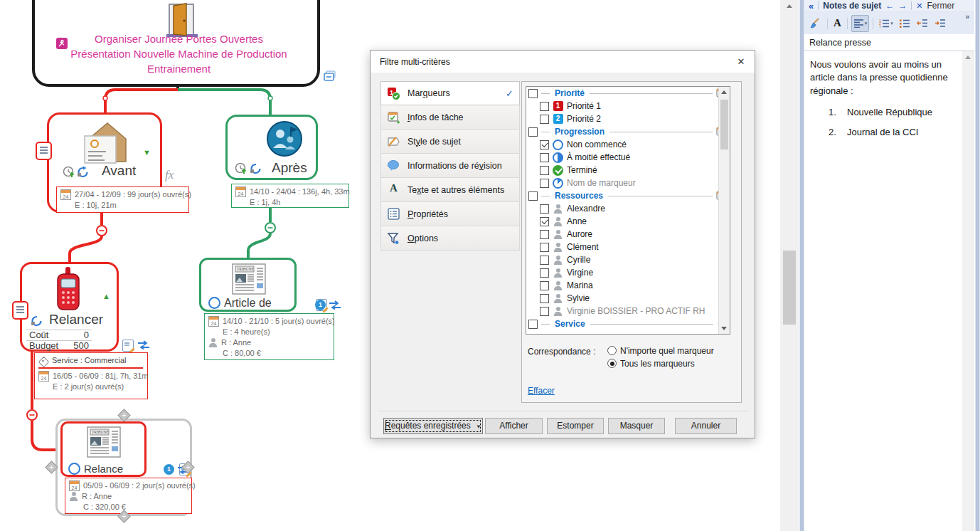 This screenshot has height=531, width=980. What do you see at coordinates (450, 238) in the screenshot?
I see `tab-options: Options` at bounding box center [450, 238].